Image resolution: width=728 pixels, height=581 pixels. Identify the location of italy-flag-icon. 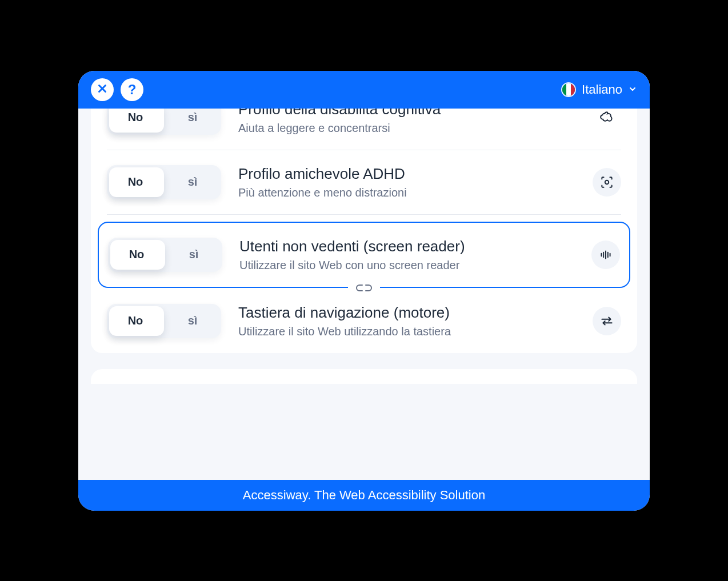
(569, 90).